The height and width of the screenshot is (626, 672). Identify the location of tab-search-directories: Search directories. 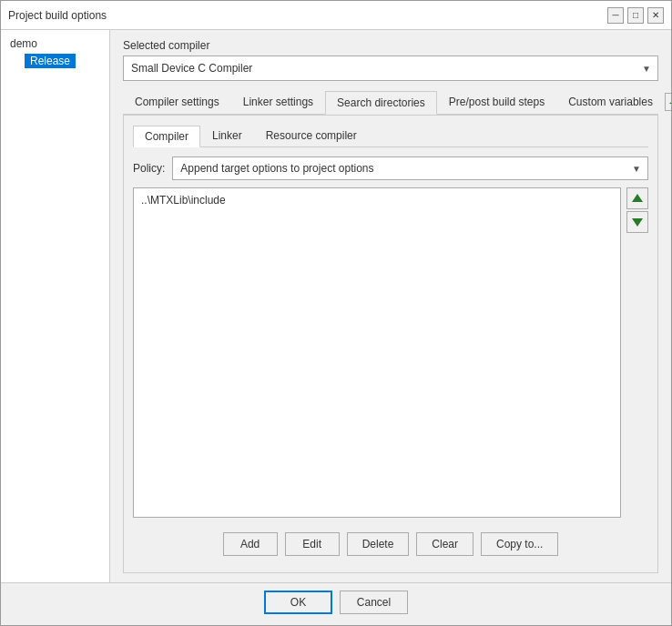
(381, 103).